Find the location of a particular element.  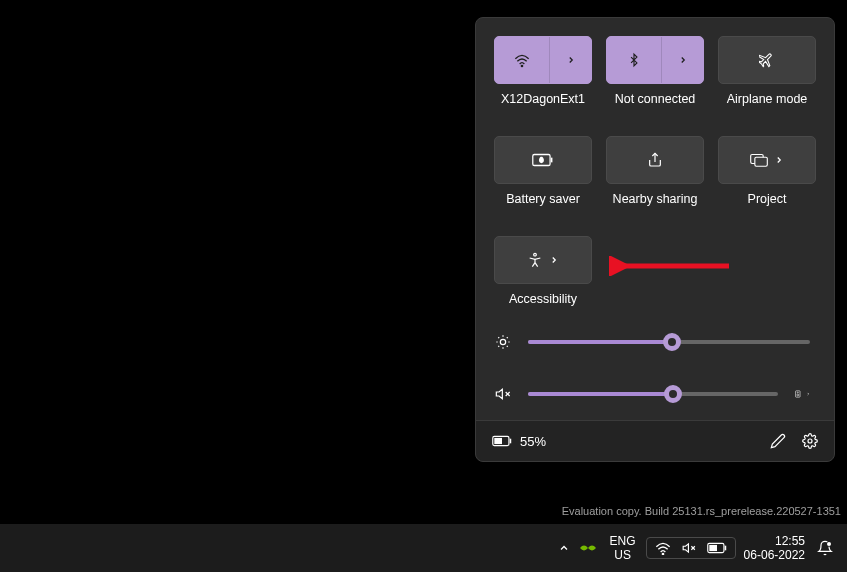

battery-saver-toggle is located at coordinates (543, 160).